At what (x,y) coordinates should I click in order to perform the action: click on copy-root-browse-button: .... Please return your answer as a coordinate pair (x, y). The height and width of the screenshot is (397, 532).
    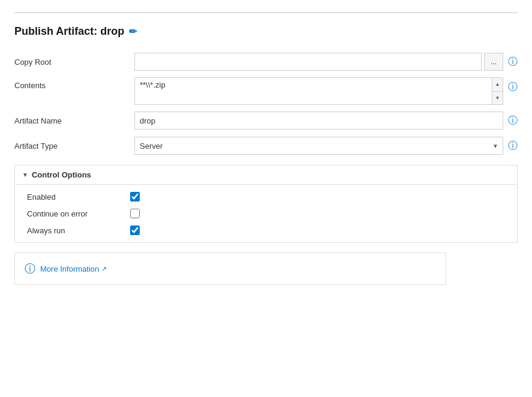
    Looking at the image, I should click on (494, 62).